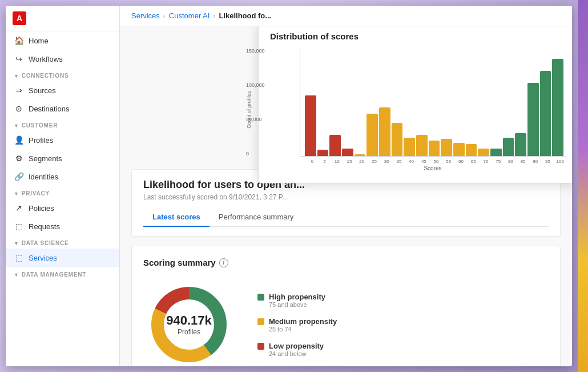  I want to click on x-label-6: 30, so click(386, 161).